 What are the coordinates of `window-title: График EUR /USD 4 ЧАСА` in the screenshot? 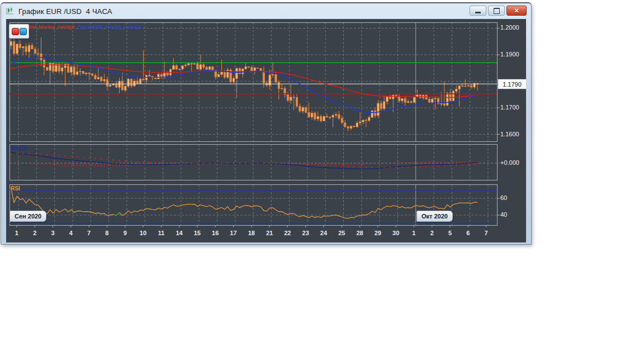 It's located at (65, 11).